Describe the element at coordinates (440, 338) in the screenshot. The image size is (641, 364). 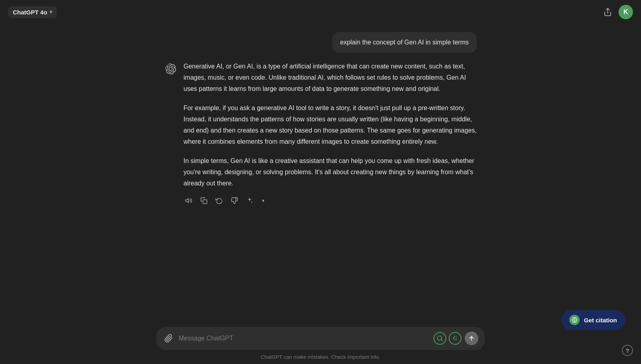
I see `plugin-search-button` at that location.